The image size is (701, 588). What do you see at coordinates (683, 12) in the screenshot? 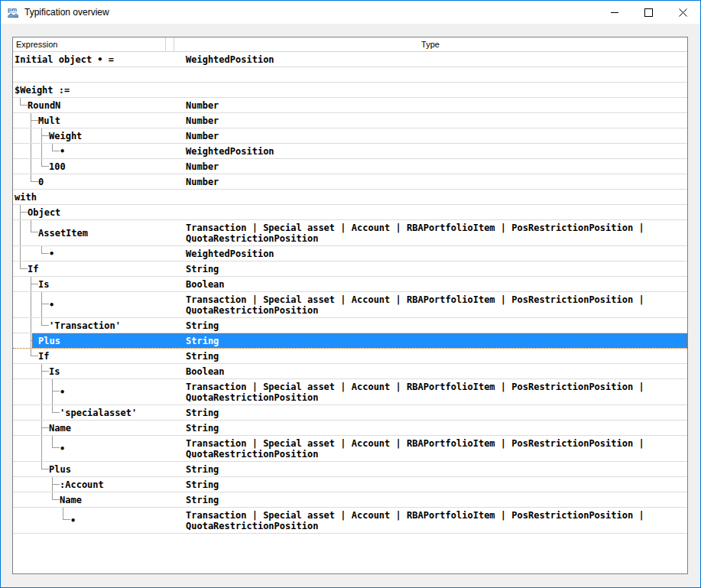
I see `close-button` at bounding box center [683, 12].